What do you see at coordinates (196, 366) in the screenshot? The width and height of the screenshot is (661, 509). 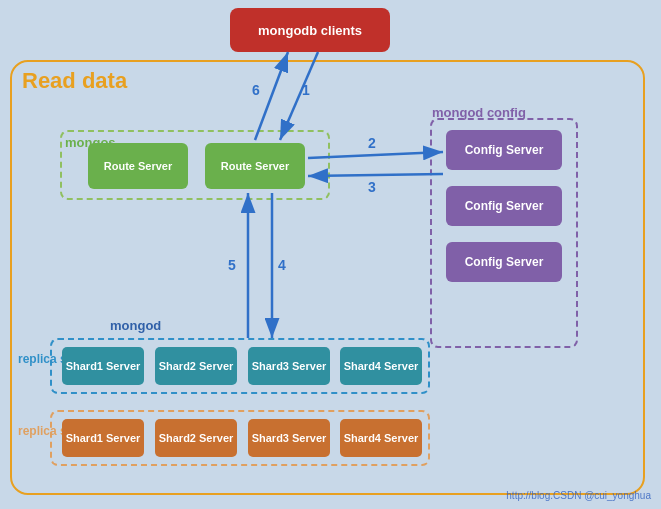 I see `replica1-shard2: Shard2 Server` at bounding box center [196, 366].